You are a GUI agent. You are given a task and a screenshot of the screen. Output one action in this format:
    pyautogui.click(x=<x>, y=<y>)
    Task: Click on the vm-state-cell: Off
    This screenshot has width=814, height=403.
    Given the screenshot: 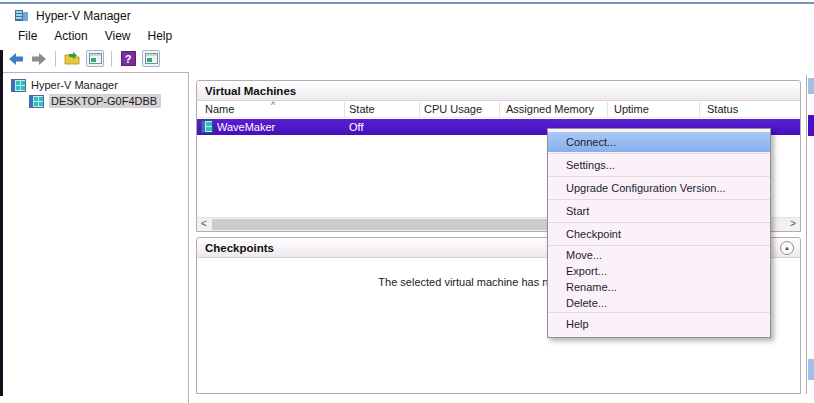 What is the action you would take?
    pyautogui.click(x=356, y=127)
    